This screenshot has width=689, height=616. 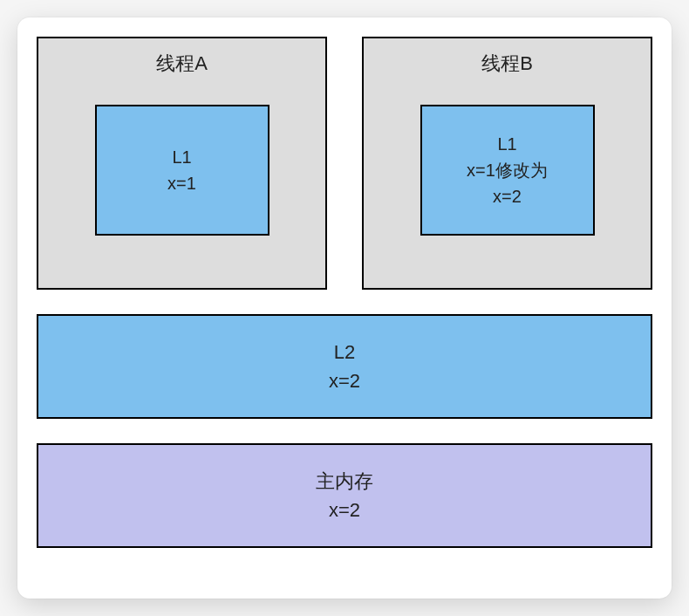 I want to click on thread-b-title: 线程B, so click(x=508, y=64).